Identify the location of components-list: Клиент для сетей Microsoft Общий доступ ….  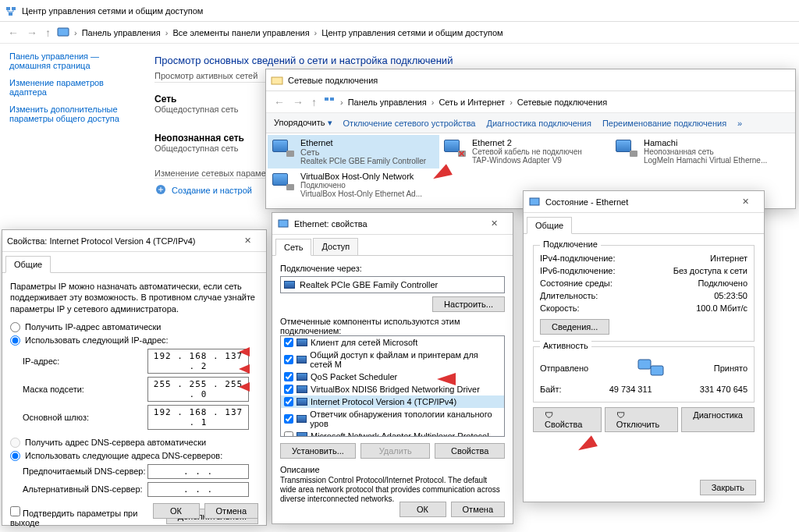
(392, 386).